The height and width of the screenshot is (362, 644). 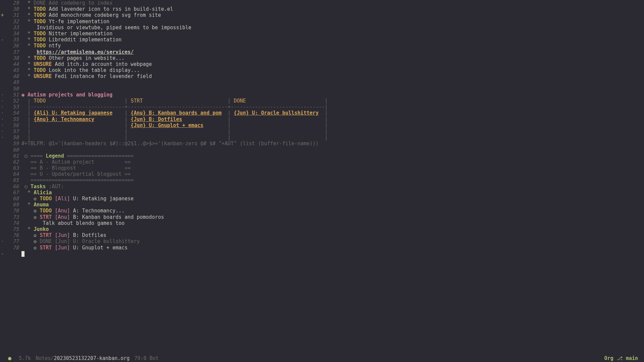 I want to click on major-mode: Org, so click(x=609, y=358).